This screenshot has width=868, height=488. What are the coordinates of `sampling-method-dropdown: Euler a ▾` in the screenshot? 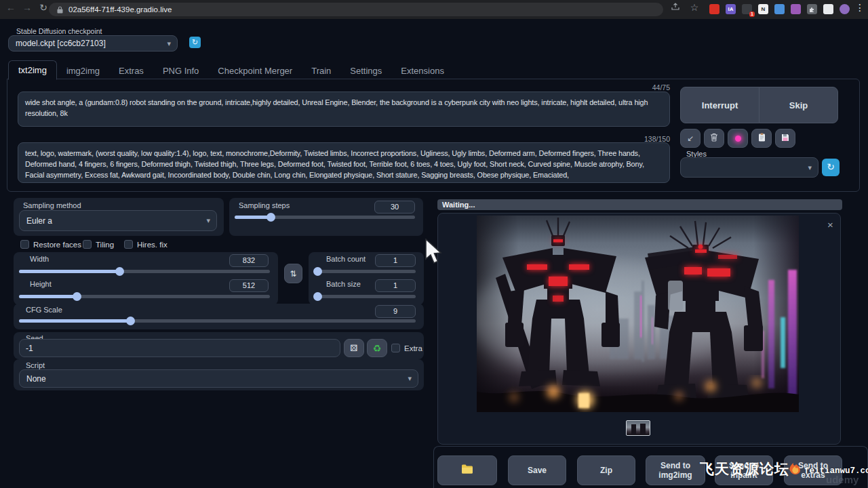 It's located at (118, 221).